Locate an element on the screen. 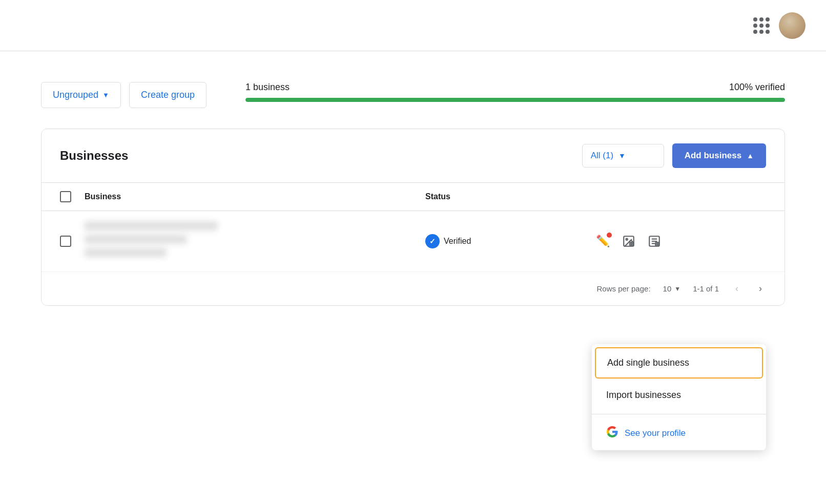 The image size is (826, 504). verified-check-icon: ✓ is located at coordinates (432, 241).